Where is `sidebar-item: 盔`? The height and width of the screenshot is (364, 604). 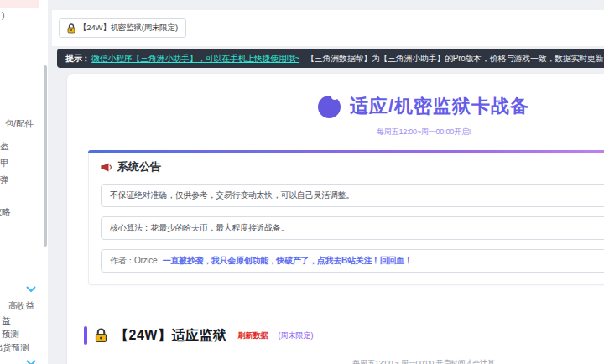 sidebar-item: 盔 is located at coordinates (4, 147).